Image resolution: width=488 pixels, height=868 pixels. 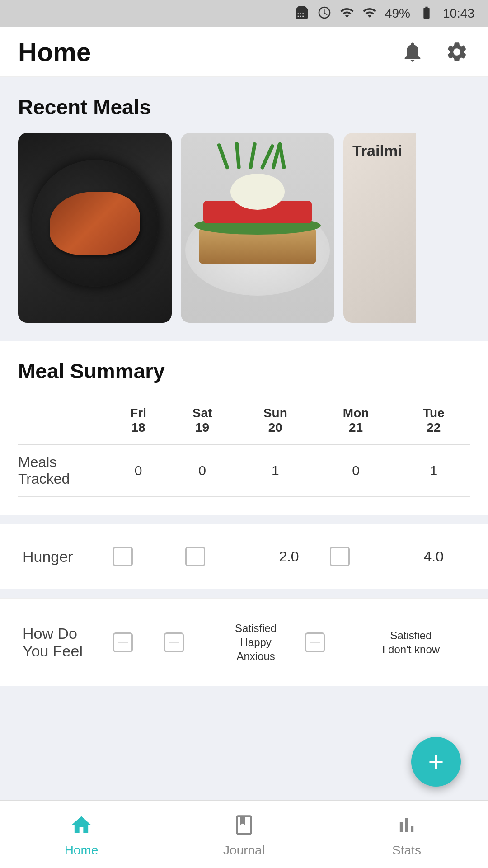 What do you see at coordinates (370, 14) in the screenshot?
I see `signal-icon` at bounding box center [370, 14].